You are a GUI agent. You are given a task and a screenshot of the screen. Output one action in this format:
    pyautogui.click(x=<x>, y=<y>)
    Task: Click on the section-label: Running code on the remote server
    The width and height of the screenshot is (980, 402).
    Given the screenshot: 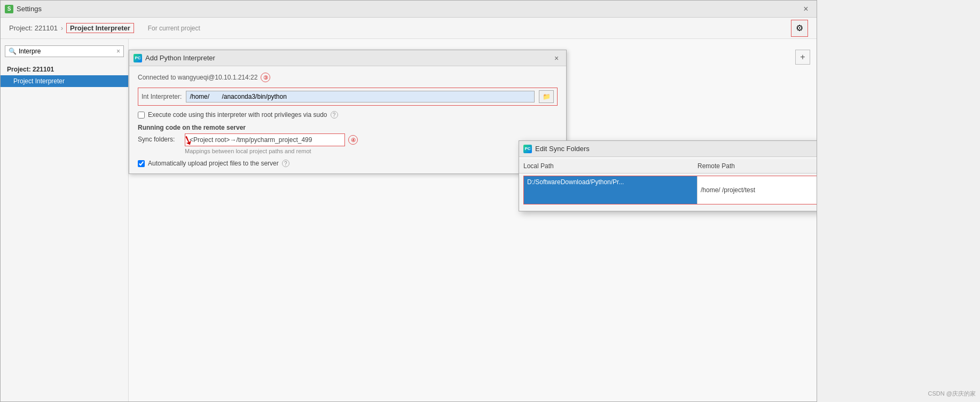 What is the action you would take?
    pyautogui.click(x=348, y=128)
    